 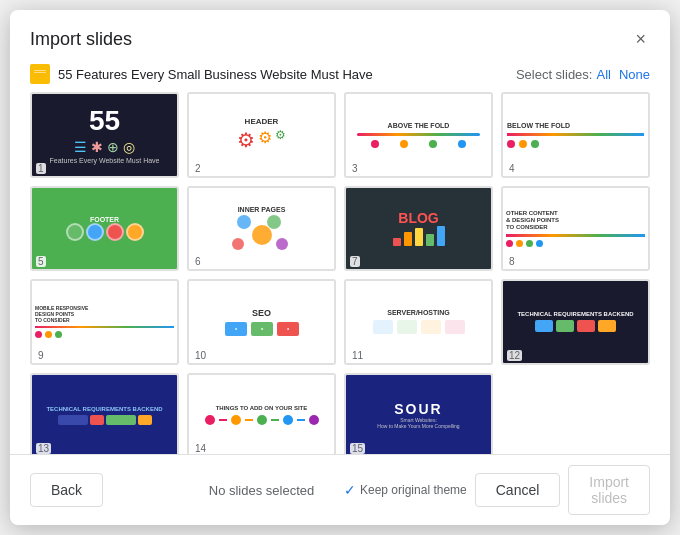 What do you see at coordinates (40, 74) in the screenshot?
I see `presentation-icon` at bounding box center [40, 74].